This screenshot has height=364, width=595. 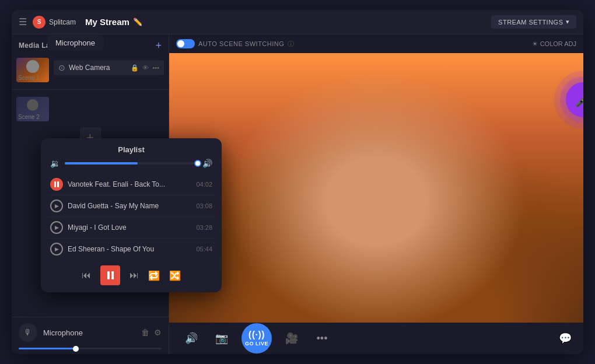 What do you see at coordinates (186, 44) in the screenshot?
I see `auto-scene-switch` at bounding box center [186, 44].